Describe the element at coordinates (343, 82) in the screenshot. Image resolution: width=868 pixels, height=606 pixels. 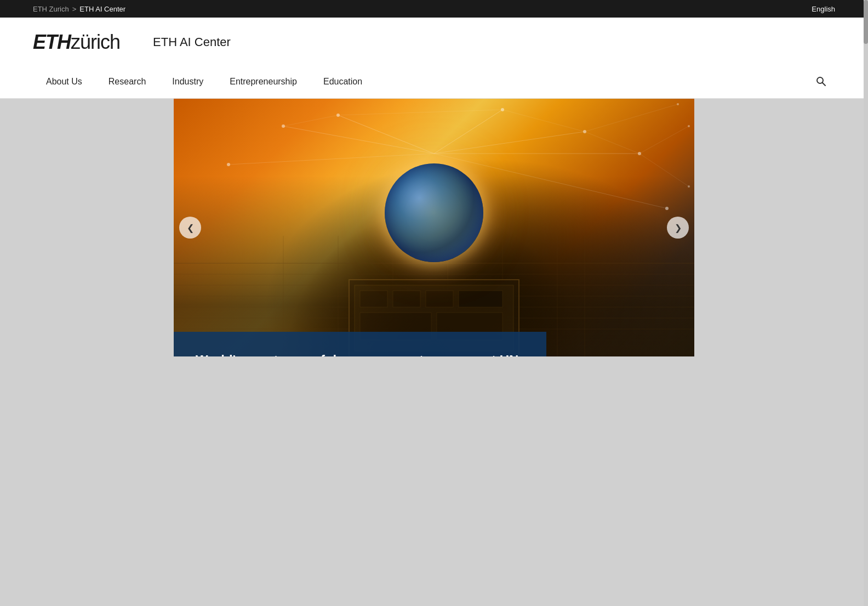
I see `nav-item-education: Education` at that location.